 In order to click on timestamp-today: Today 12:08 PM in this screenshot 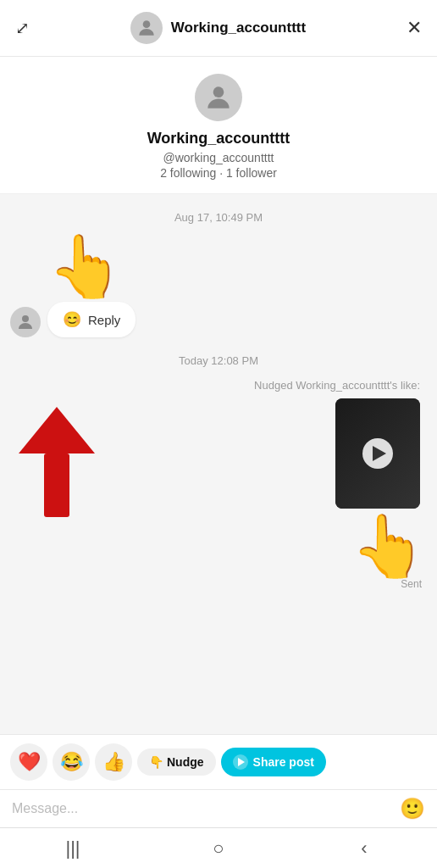, I will do `click(218, 361)`.